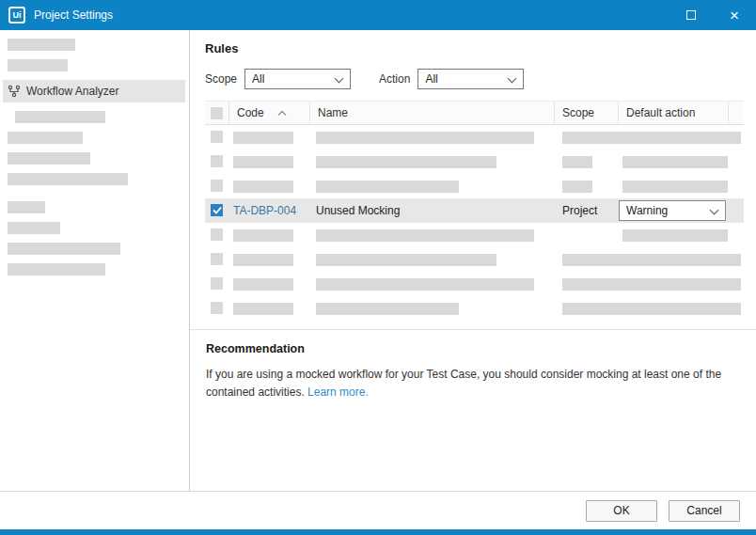 This screenshot has width=756, height=535. Describe the element at coordinates (73, 15) in the screenshot. I see `window-title: Project Settings` at that location.